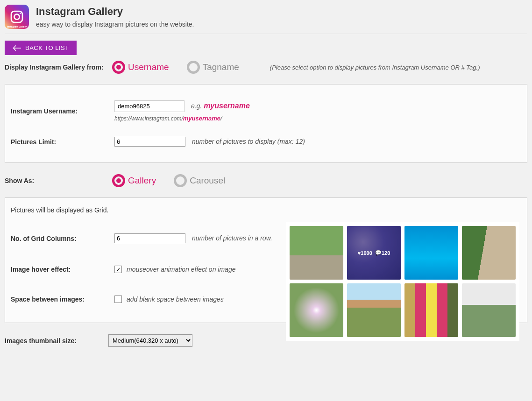  I want to click on showas-label: Show As:, so click(58, 181).